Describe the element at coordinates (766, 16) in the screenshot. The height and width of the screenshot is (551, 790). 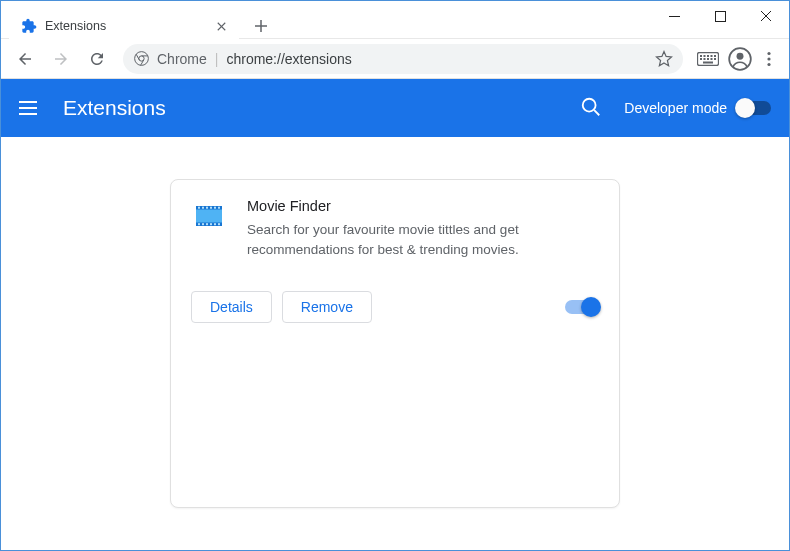
I see `close-button` at that location.